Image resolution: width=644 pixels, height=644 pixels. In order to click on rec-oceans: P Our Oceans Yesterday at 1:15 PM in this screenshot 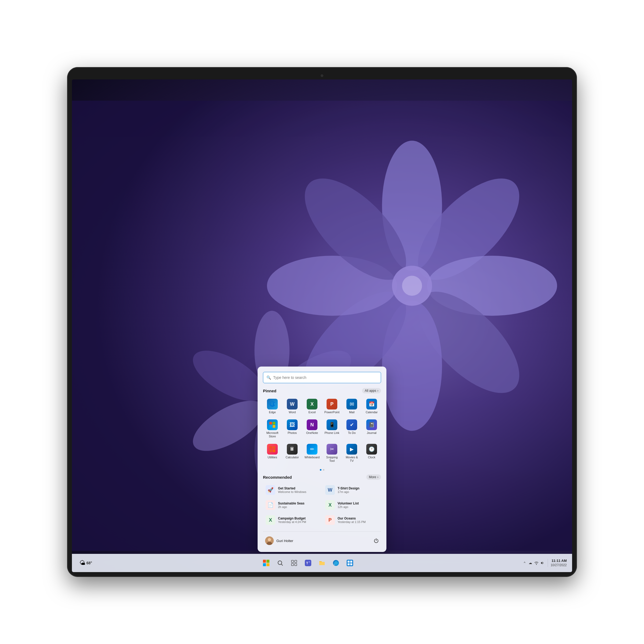, I will do `click(352, 520)`.